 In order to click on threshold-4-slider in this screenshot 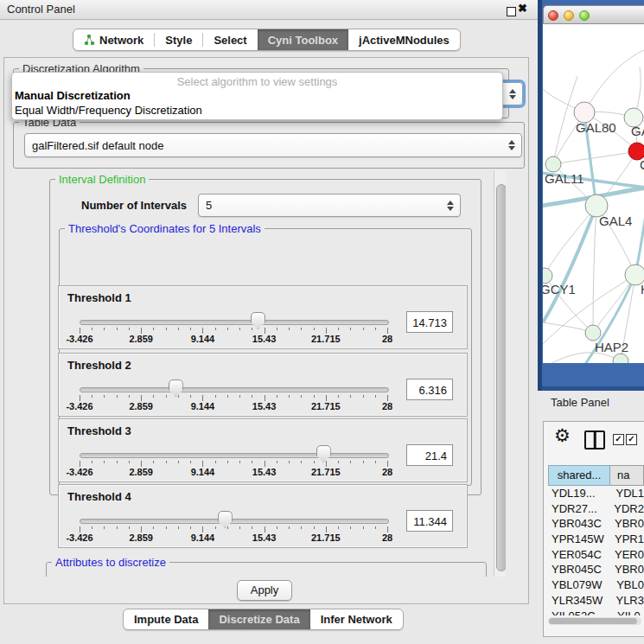, I will do `click(234, 521)`.